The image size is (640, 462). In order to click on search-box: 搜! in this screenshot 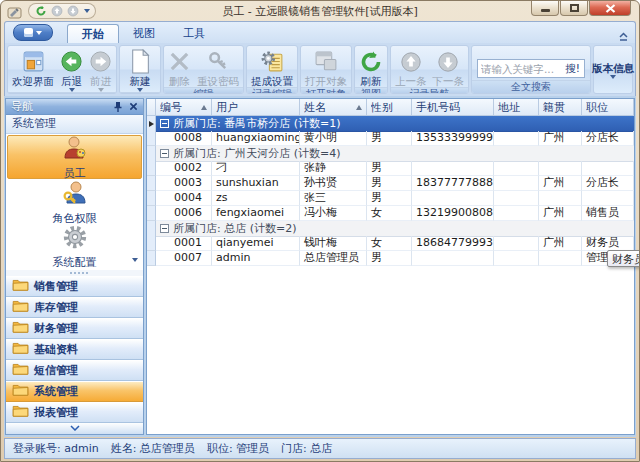, I will do `click(531, 68)`.